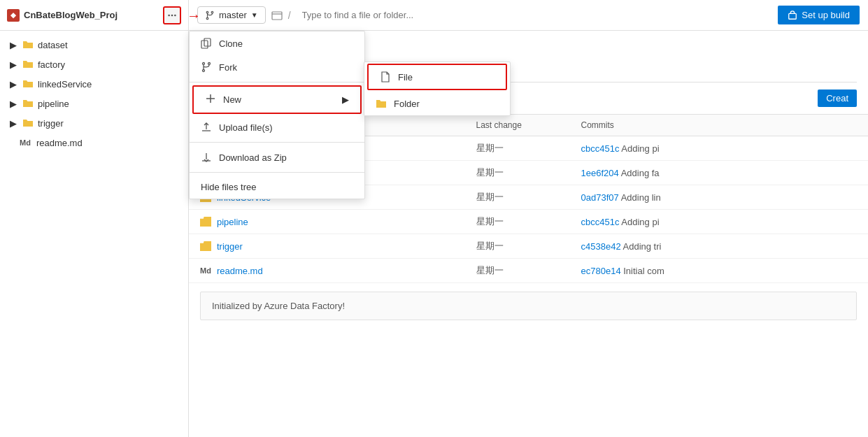 This screenshot has width=868, height=437. What do you see at coordinates (94, 123) in the screenshot?
I see `sidebar-item-trigger: ▶ trigger` at bounding box center [94, 123].